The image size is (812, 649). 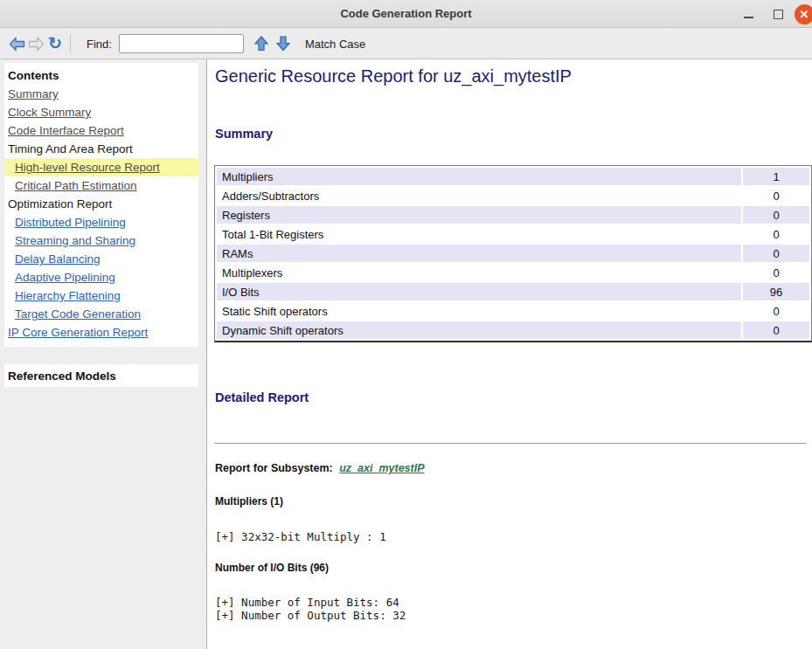 I want to click on table-row: Registers0, so click(x=513, y=215).